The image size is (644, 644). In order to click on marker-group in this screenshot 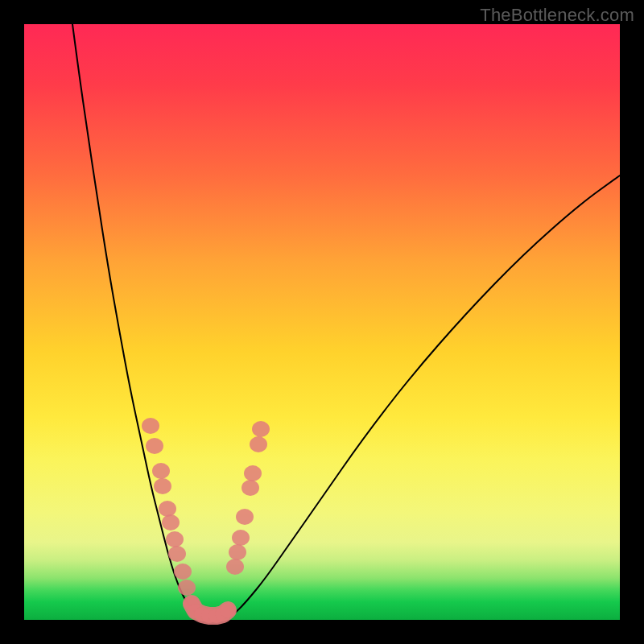, I will do `click(206, 520)`.